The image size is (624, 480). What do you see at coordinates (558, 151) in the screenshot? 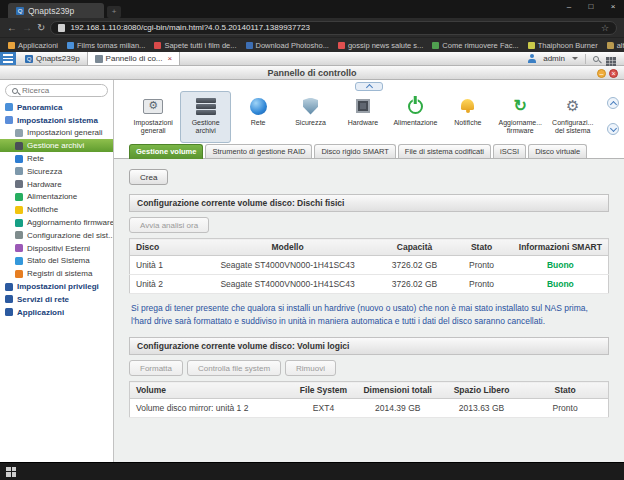
I see `tab-disco-virtuale: Disco virtuale` at bounding box center [558, 151].